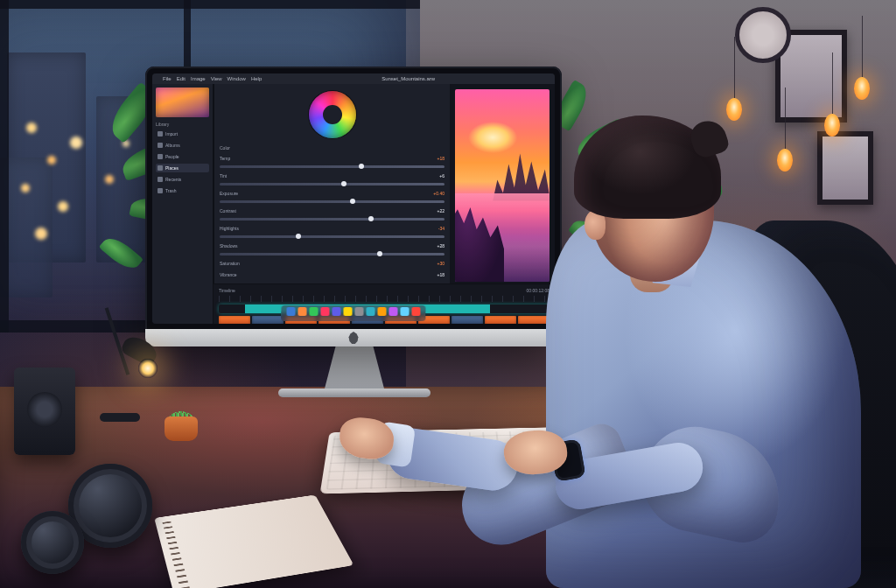 The image size is (896, 588). I want to click on adjustments-header: Color, so click(332, 148).